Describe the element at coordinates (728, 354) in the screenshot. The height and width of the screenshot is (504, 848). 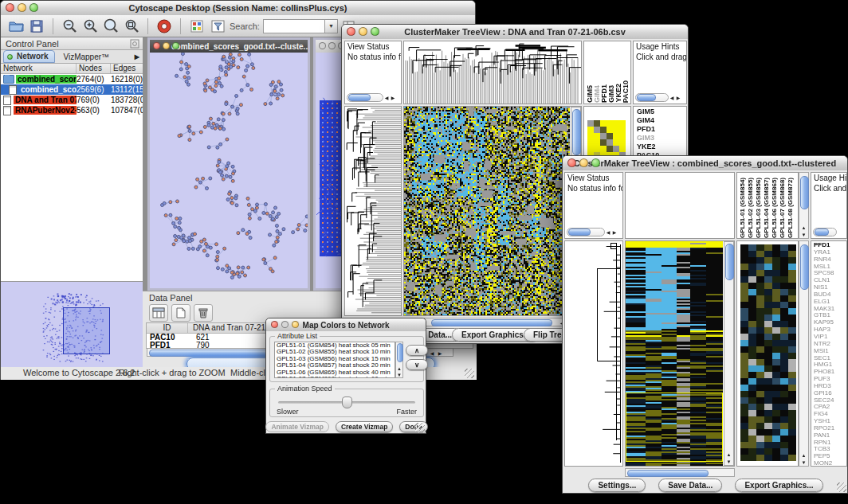
I see `tv2-heatmap-vscrollbar` at that location.